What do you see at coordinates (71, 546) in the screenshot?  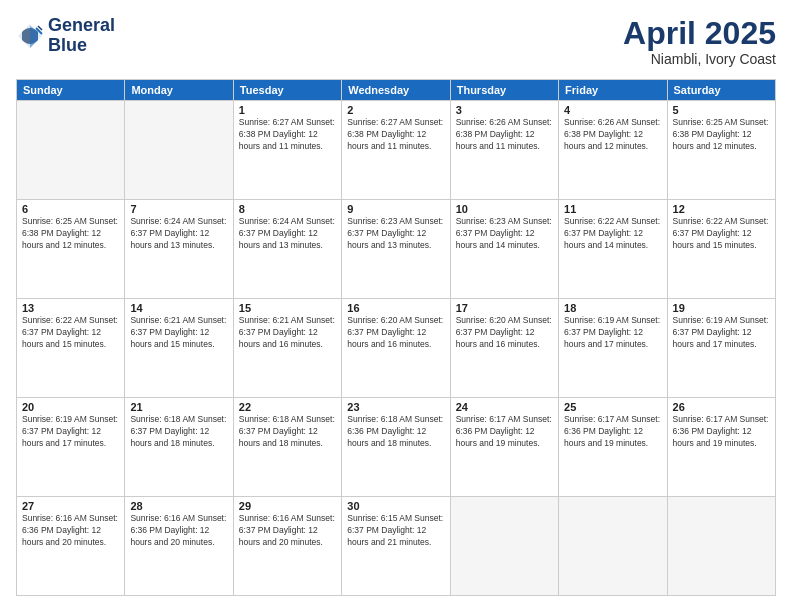 I see `calendar-cell: 27Sunrise: 6:16 AM Sunset: 6:36 PM Dayli…` at bounding box center [71, 546].